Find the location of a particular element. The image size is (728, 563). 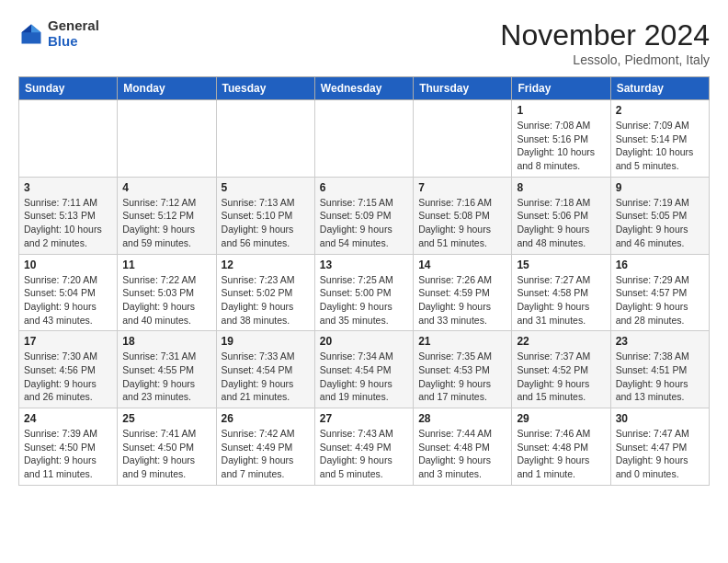

day-number: 6 is located at coordinates (364, 188).